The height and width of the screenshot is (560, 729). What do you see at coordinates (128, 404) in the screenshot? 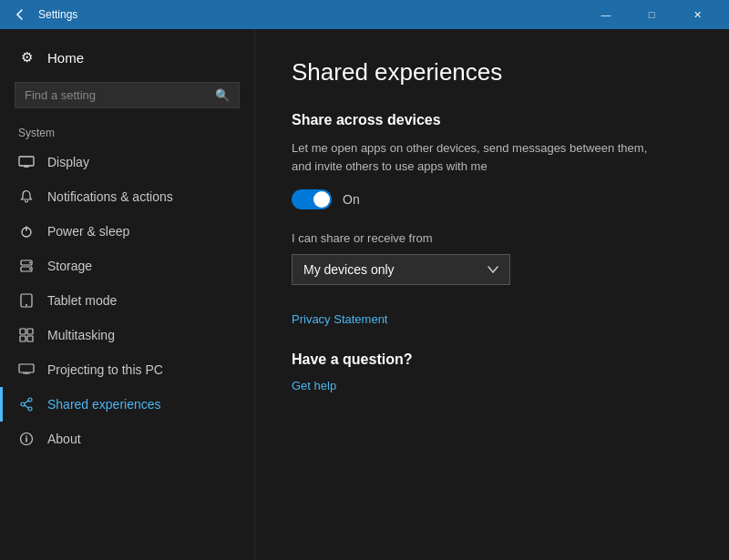
I see `sidebar-item-shared: Shared experiences` at bounding box center [128, 404].